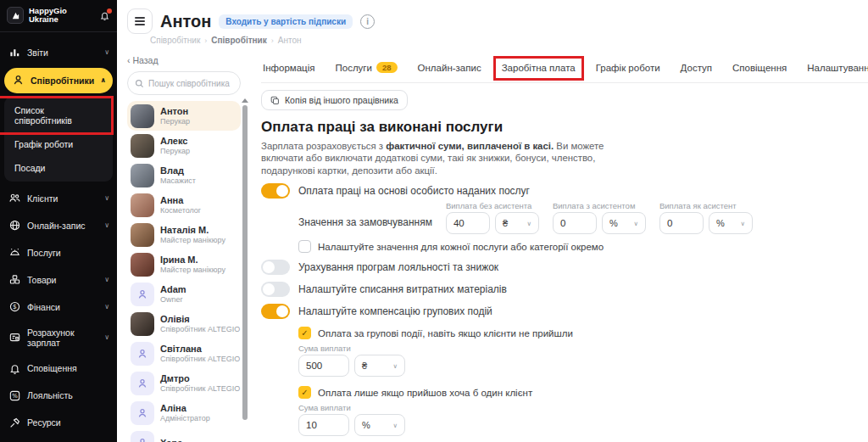 The image size is (868, 442). What do you see at coordinates (575, 223) in the screenshot?
I see `payout-with-assistant-input` at bounding box center [575, 223].